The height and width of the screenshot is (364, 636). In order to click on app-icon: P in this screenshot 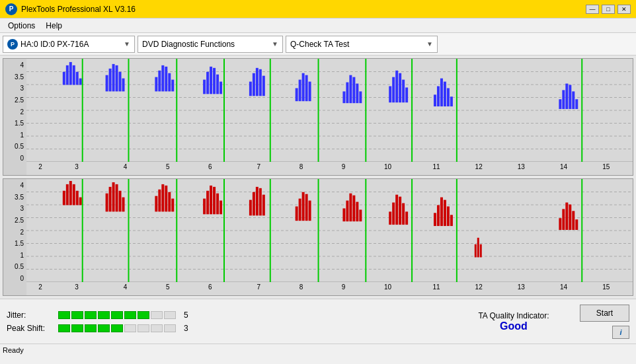, I will do `click(11, 9)`.